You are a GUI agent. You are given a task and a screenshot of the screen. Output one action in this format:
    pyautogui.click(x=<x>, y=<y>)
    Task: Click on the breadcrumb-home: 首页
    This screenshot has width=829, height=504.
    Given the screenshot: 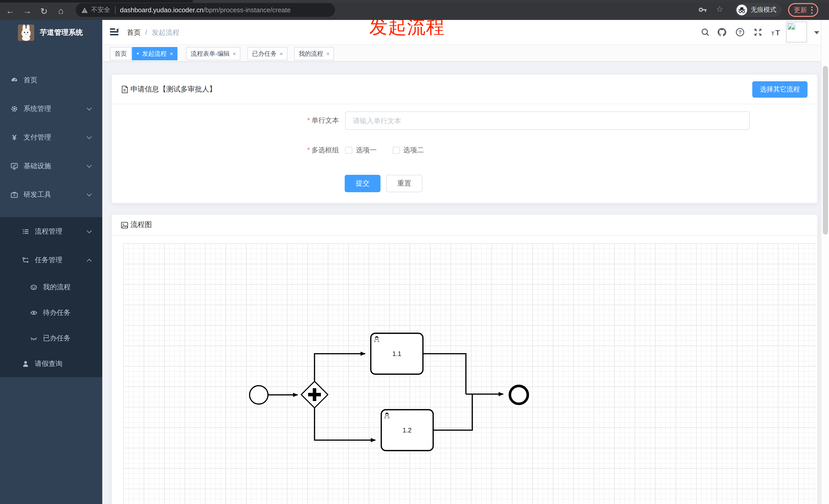 What is the action you would take?
    pyautogui.click(x=134, y=32)
    